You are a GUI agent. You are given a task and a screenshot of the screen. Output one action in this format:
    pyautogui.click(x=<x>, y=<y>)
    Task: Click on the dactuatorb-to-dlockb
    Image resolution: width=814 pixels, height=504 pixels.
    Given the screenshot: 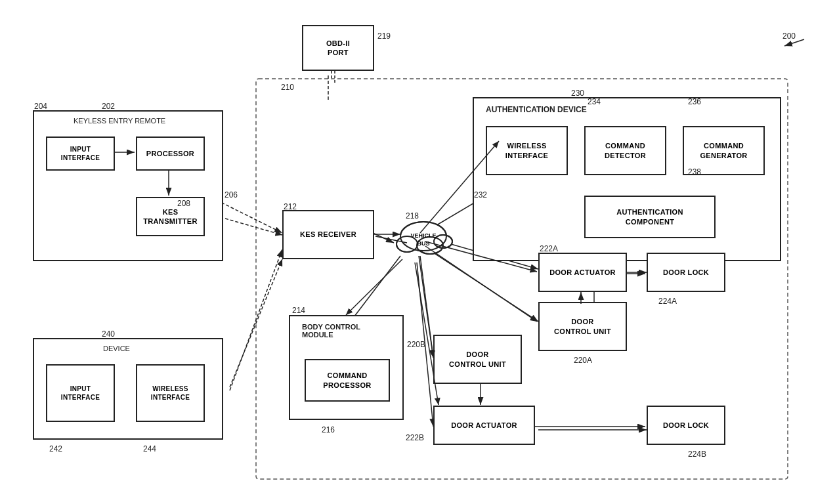 What is the action you would take?
    pyautogui.click(x=592, y=427)
    